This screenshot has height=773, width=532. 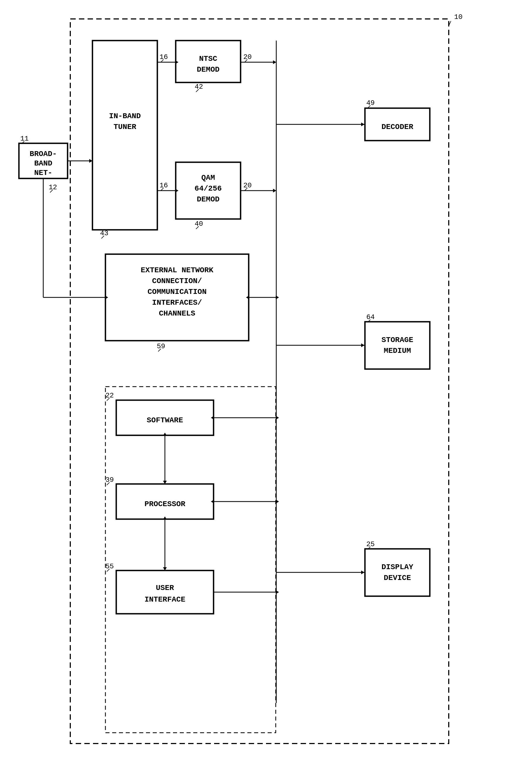 I want to click on qam-demod-label1: QAM, so click(x=208, y=178).